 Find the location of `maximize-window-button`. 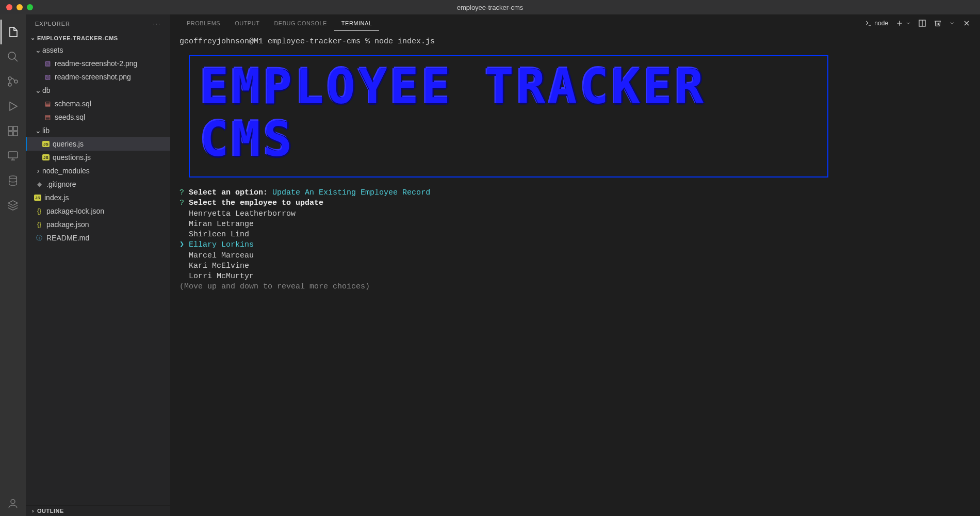

maximize-window-button is located at coordinates (30, 7).